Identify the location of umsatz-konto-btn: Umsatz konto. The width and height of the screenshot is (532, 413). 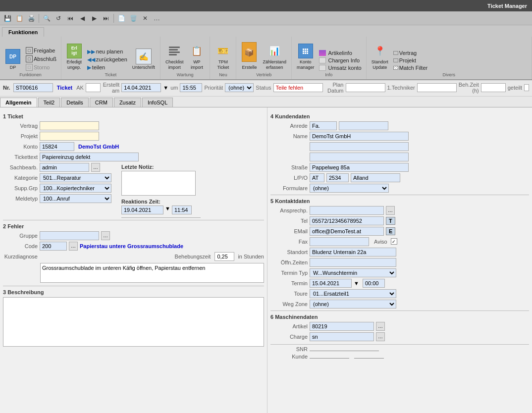
(340, 68).